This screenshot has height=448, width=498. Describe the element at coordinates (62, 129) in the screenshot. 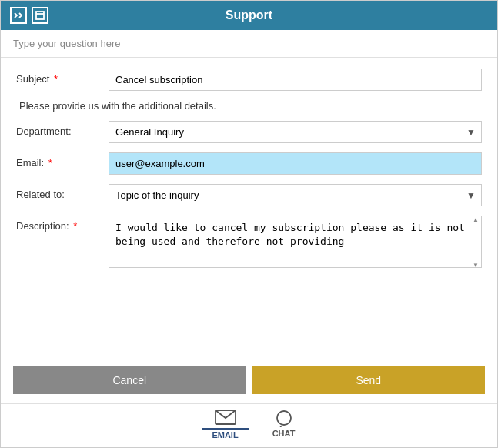

I see `department-label: Department:` at that location.